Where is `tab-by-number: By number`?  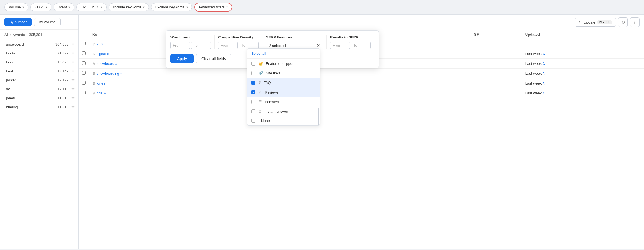 tab-by-number: By number is located at coordinates (18, 22).